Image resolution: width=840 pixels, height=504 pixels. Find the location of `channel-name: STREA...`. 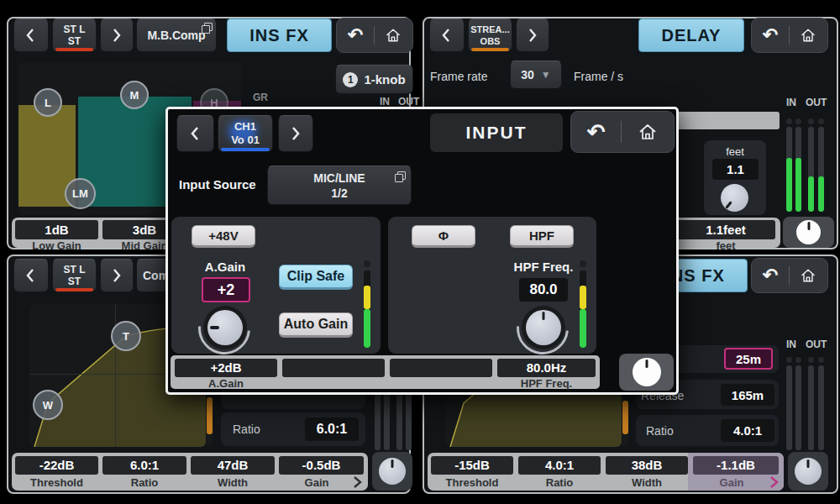

channel-name: STREA... is located at coordinates (490, 29).